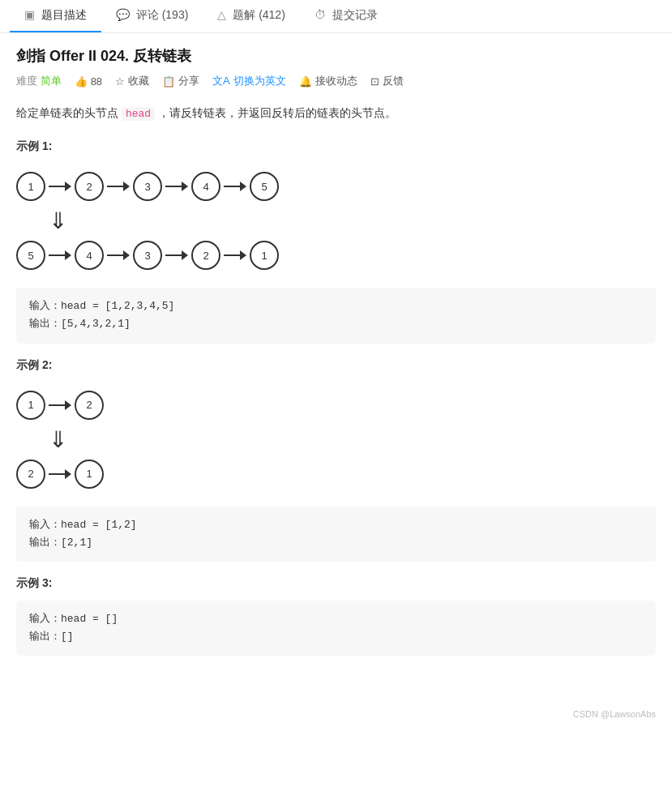  Describe the element at coordinates (152, 16) in the screenshot. I see `tab-comments: 💬 评论 (193)` at that location.